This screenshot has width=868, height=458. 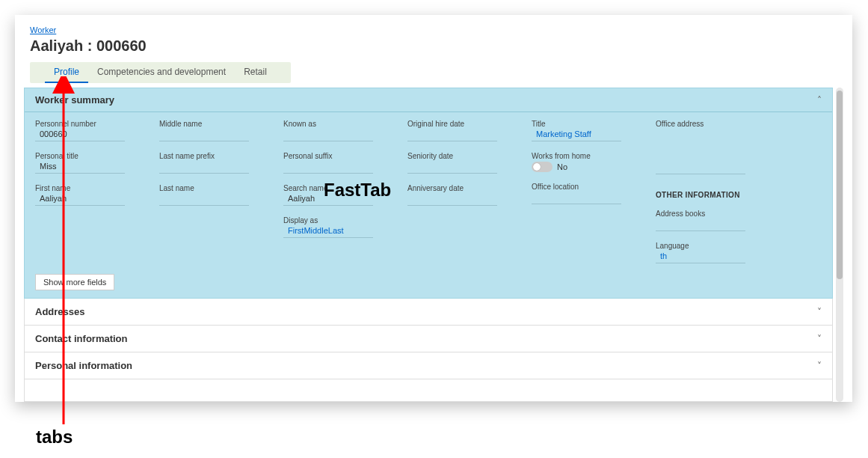 What do you see at coordinates (469, 192) in the screenshot?
I see `col-4: Original hire date Seniority date Annive…` at bounding box center [469, 192].